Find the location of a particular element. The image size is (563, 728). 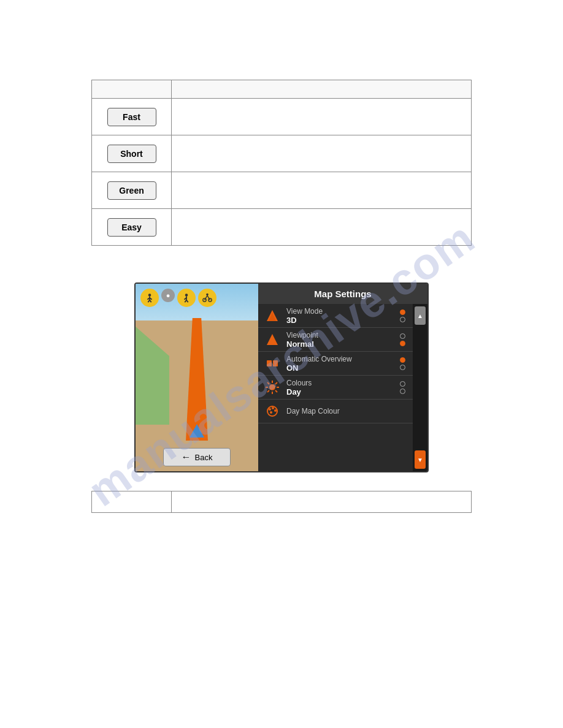

view-mode-radio is located at coordinates (402, 316).